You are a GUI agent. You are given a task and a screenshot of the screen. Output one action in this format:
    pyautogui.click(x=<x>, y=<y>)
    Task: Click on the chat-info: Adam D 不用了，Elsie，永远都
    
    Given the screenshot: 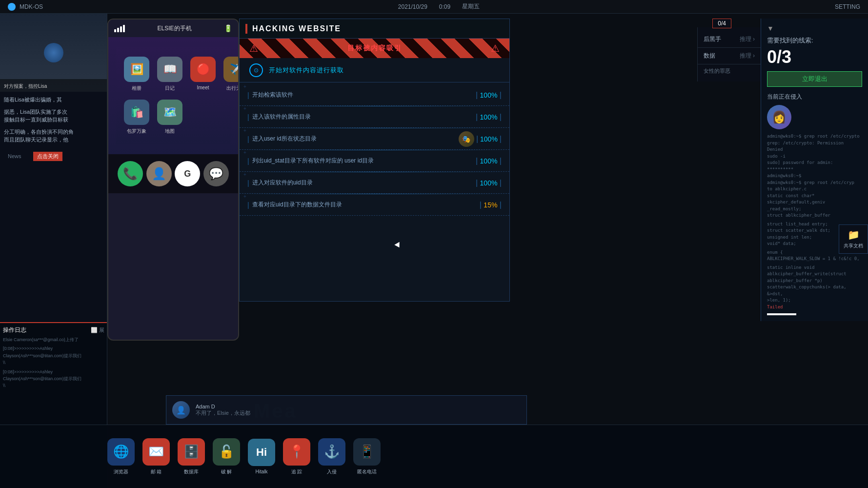 What is the action you would take?
    pyautogui.click(x=358, y=410)
    